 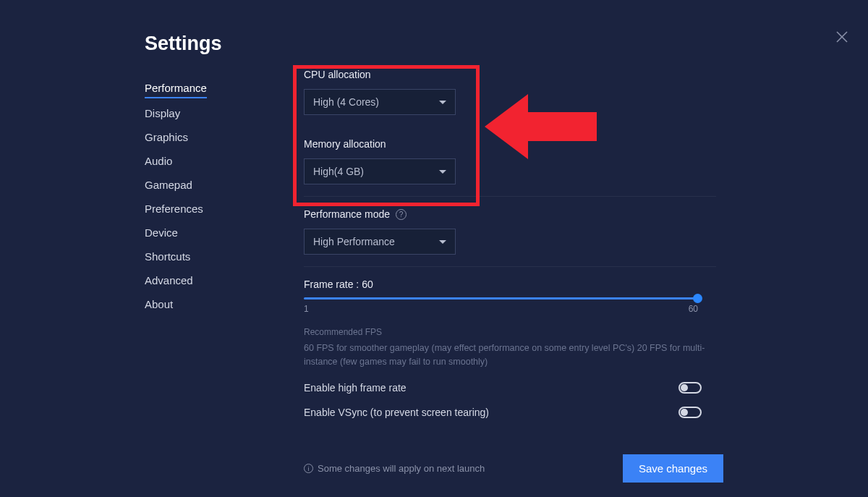 What do you see at coordinates (514, 462) in the screenshot?
I see `footer: i Some changes will apply on next launch…` at bounding box center [514, 462].